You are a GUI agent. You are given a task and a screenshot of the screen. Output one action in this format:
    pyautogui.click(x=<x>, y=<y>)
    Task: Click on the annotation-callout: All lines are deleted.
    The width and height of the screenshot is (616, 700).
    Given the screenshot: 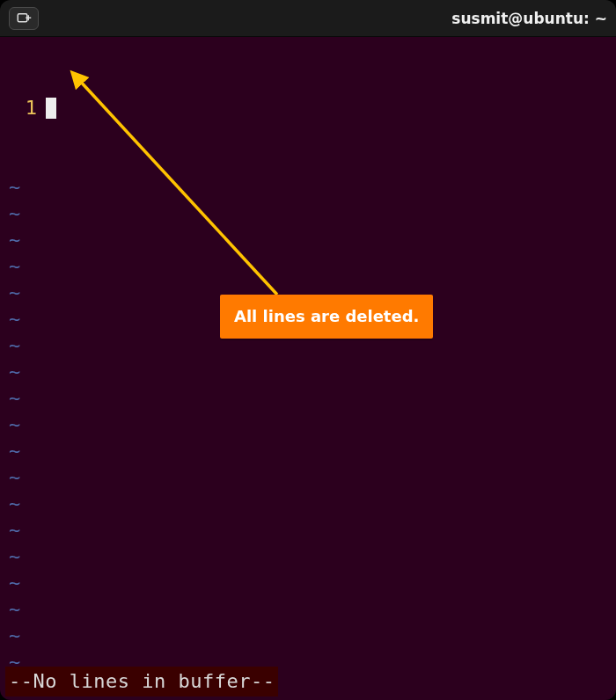 What is the action you would take?
    pyautogui.click(x=326, y=317)
    